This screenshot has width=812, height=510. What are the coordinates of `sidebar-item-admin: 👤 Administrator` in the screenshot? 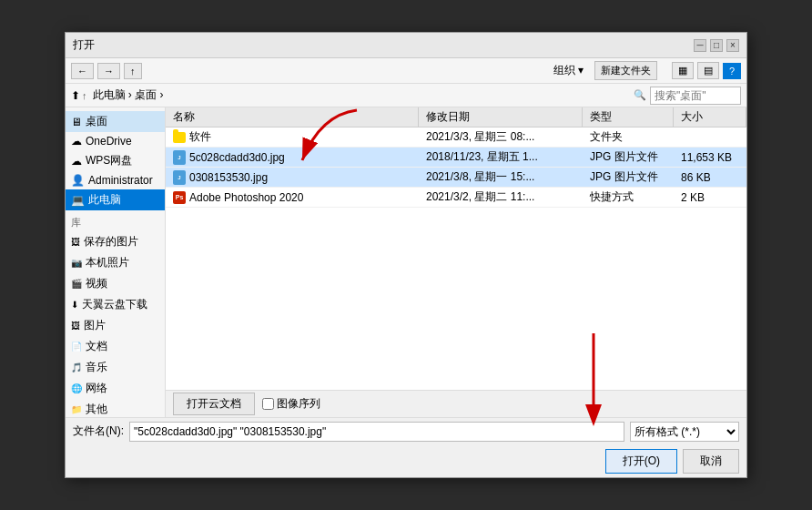 It's located at (115, 180).